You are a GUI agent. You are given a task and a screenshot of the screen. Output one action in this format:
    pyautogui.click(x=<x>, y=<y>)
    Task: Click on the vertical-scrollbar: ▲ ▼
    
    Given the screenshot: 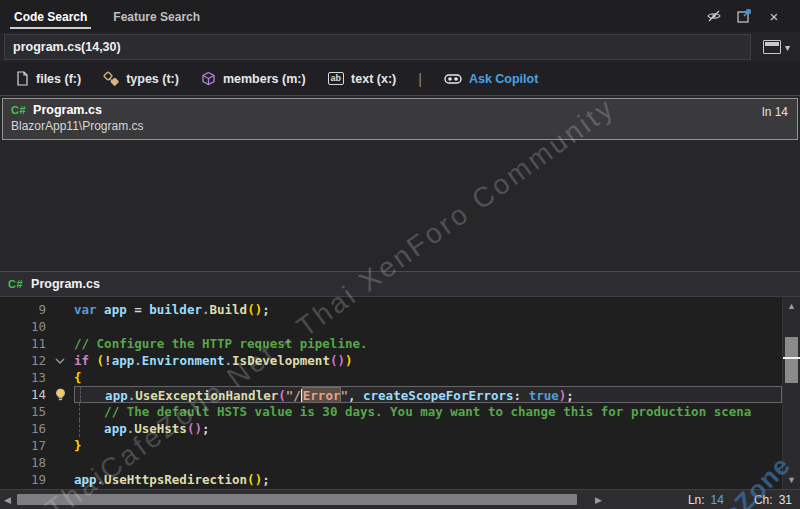 What is the action you would take?
    pyautogui.click(x=791, y=393)
    